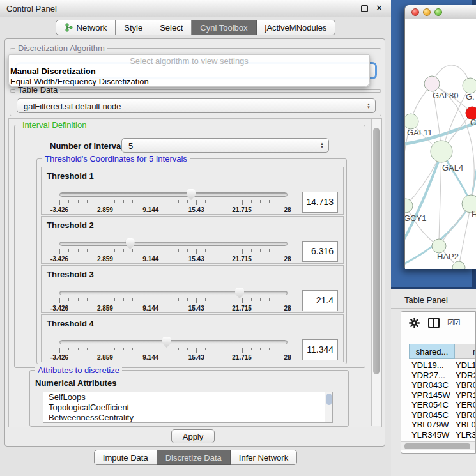 The image size is (476, 476). Describe the element at coordinates (194, 457) in the screenshot. I see `tab-discretize-data: Discretize Data` at that location.